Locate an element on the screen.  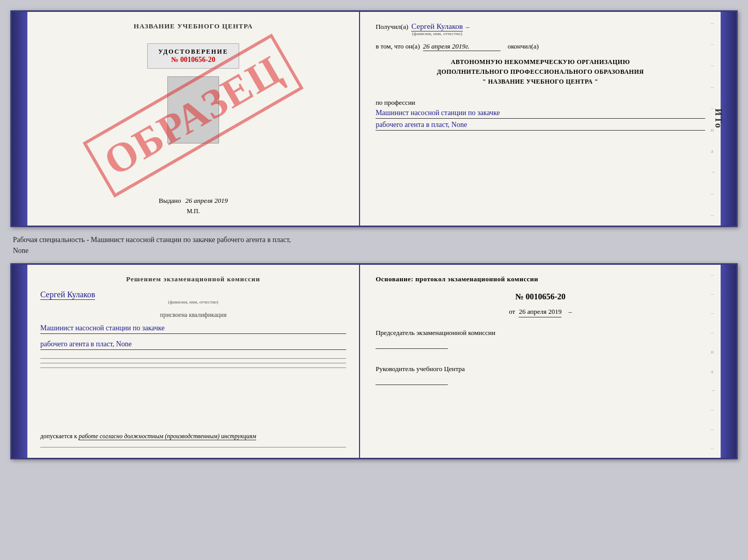
mp-label: М.П. is located at coordinates (193, 212).